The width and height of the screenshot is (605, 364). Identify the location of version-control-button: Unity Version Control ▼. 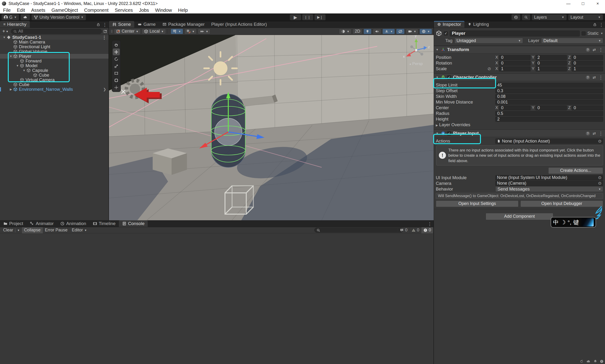
(59, 17).